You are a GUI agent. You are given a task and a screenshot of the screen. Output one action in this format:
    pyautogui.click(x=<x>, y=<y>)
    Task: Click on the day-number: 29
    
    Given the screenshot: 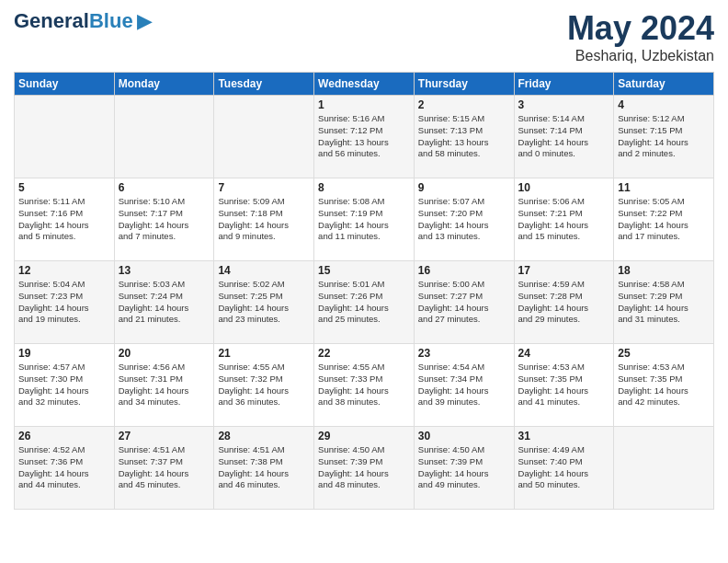 What is the action you would take?
    pyautogui.click(x=364, y=436)
    